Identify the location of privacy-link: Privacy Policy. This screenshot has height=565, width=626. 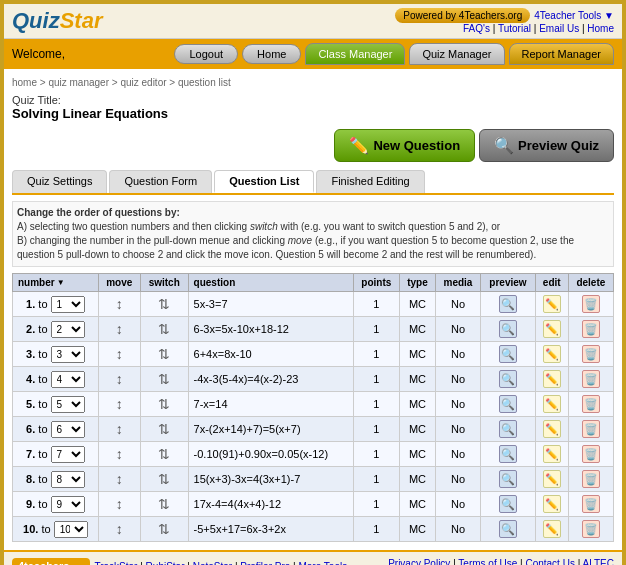
(419, 562).